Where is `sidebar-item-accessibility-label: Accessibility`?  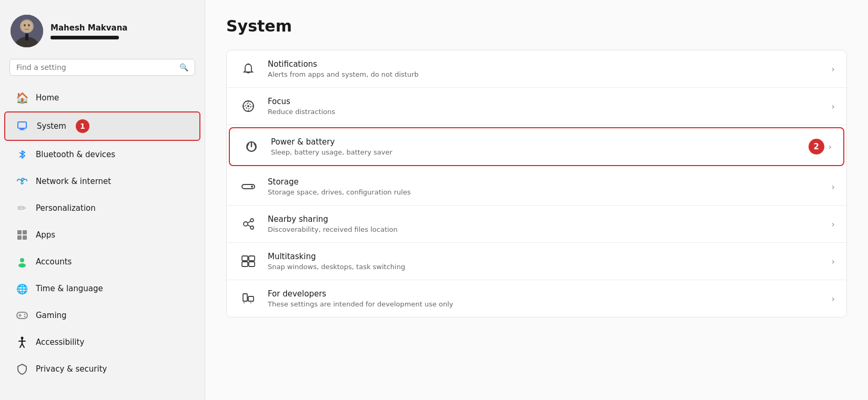
sidebar-item-accessibility-label: Accessibility is located at coordinates (60, 342).